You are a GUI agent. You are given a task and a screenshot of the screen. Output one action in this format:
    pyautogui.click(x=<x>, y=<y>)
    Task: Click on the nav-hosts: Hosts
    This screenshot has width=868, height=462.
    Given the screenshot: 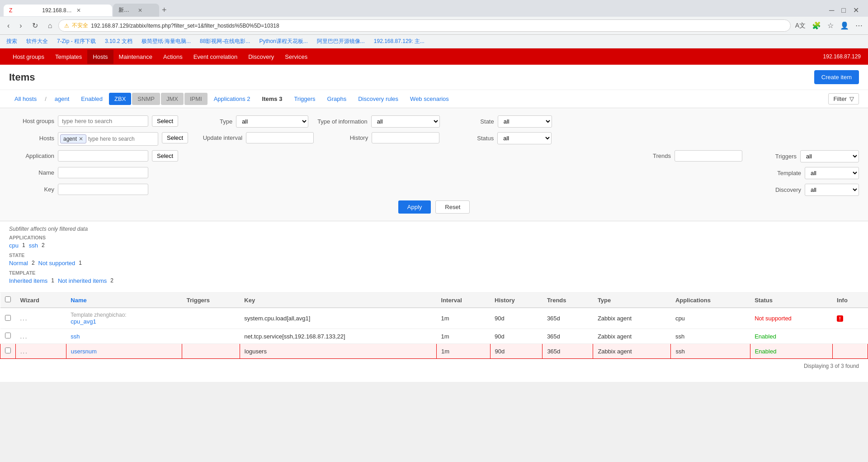 What is the action you would take?
    pyautogui.click(x=100, y=57)
    